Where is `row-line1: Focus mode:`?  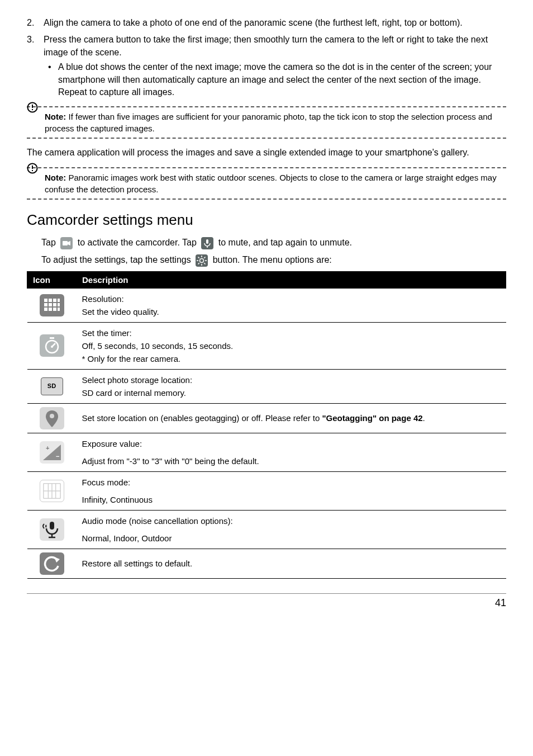 row-line1: Focus mode: is located at coordinates (292, 482).